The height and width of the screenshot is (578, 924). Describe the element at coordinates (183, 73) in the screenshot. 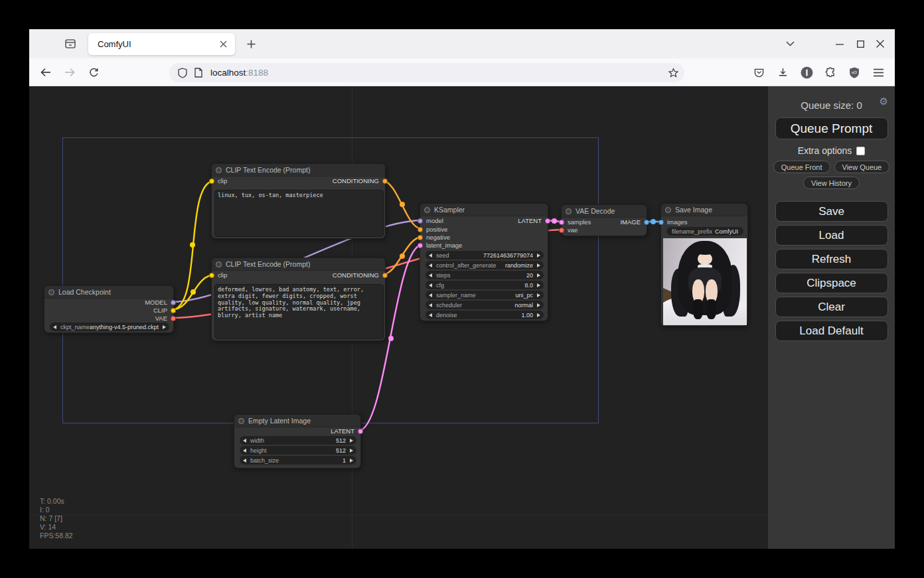

I see `shield-permissions-icon` at that location.